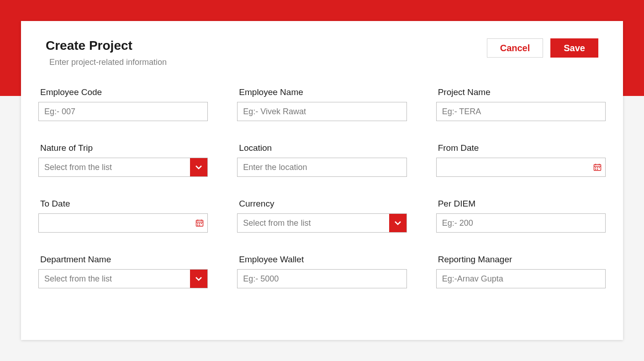  What do you see at coordinates (123, 111) in the screenshot?
I see `control-employee-code` at bounding box center [123, 111].